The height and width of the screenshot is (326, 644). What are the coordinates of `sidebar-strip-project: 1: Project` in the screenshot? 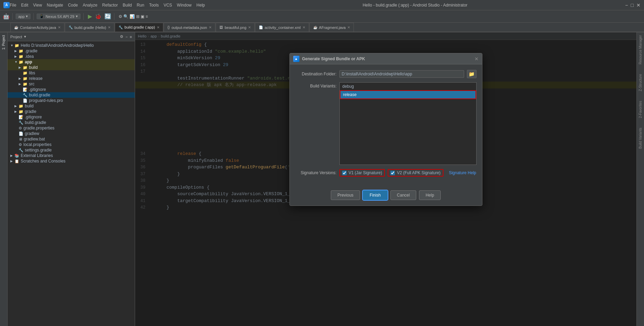 It's located at (3, 42).